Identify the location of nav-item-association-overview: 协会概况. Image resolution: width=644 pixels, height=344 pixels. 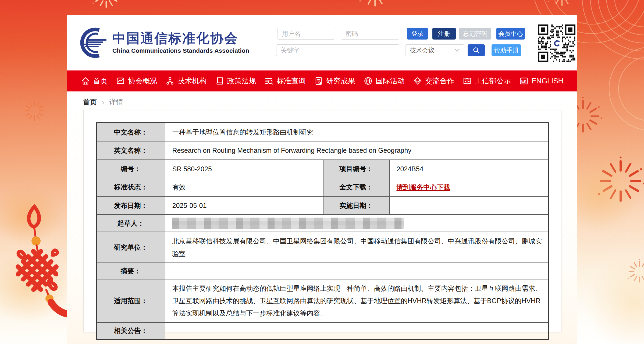
(136, 81).